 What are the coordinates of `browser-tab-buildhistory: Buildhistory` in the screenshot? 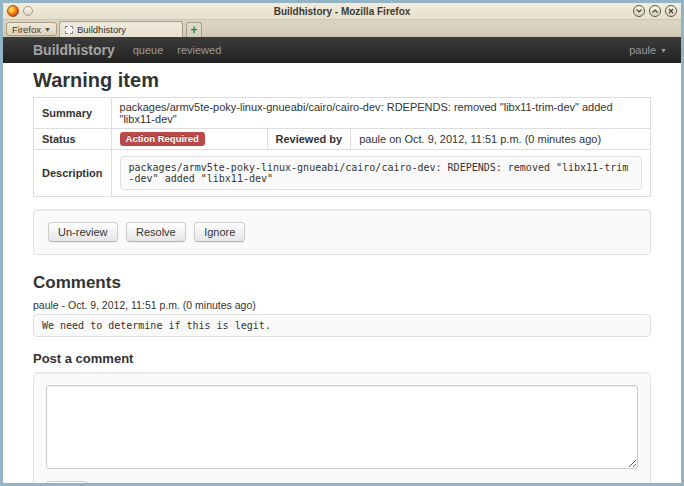 It's located at (121, 29).